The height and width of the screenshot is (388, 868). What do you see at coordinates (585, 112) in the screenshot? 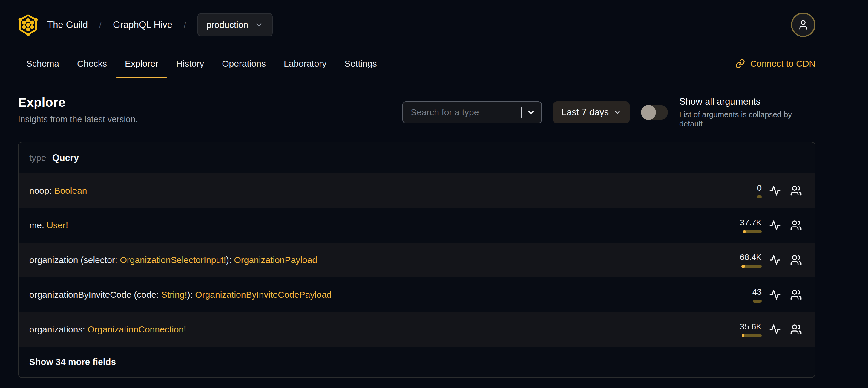
I see `period-value: Last 7 days` at bounding box center [585, 112].